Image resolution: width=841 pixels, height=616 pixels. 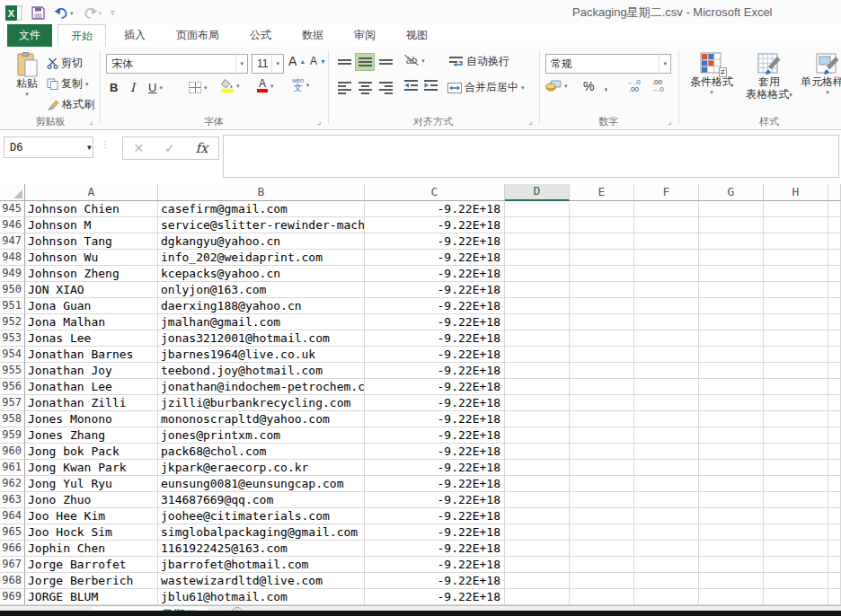 I want to click on cell: 314687669@qq.com, so click(x=261, y=500).